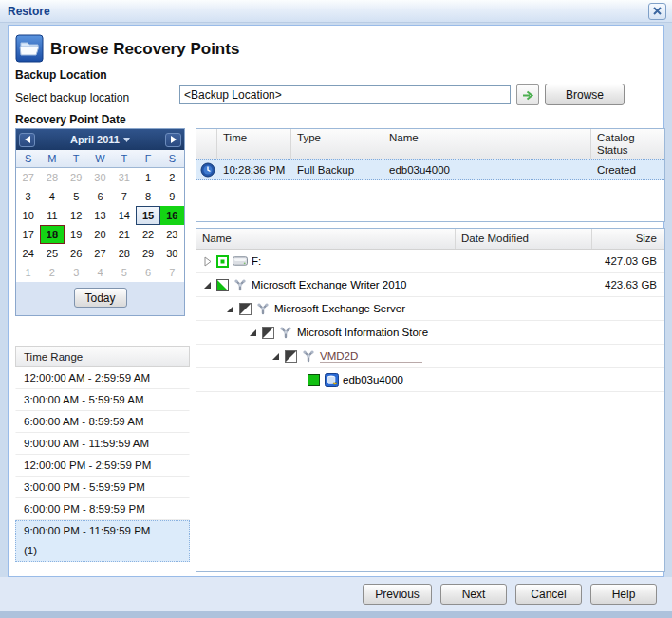 The height and width of the screenshot is (618, 672). I want to click on calendar-day: 10, so click(28, 215).